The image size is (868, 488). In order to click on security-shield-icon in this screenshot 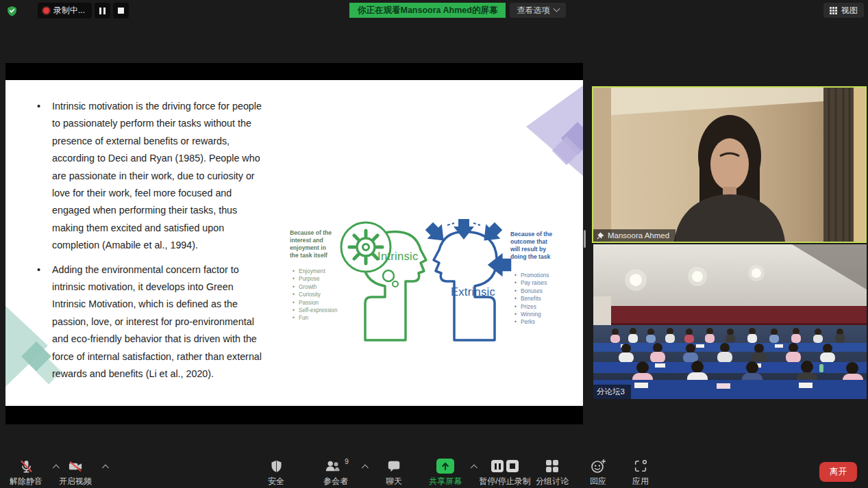, I will do `click(277, 466)`.